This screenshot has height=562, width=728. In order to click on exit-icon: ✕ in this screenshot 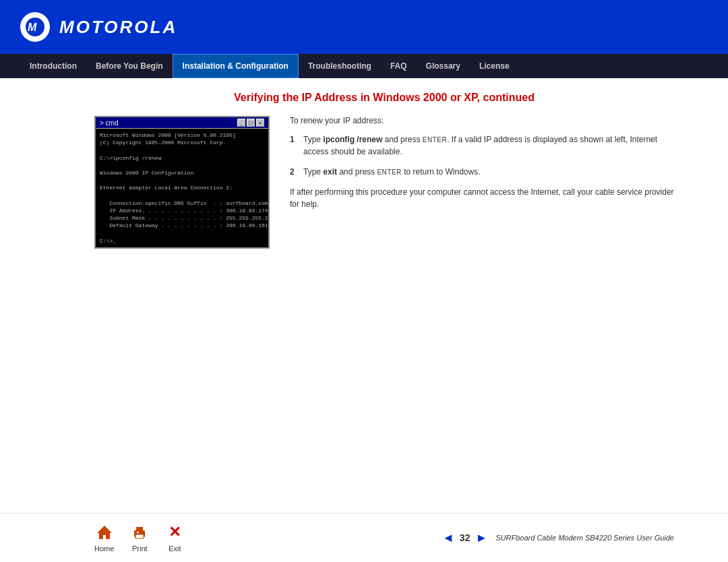, I will do `click(175, 532)`.